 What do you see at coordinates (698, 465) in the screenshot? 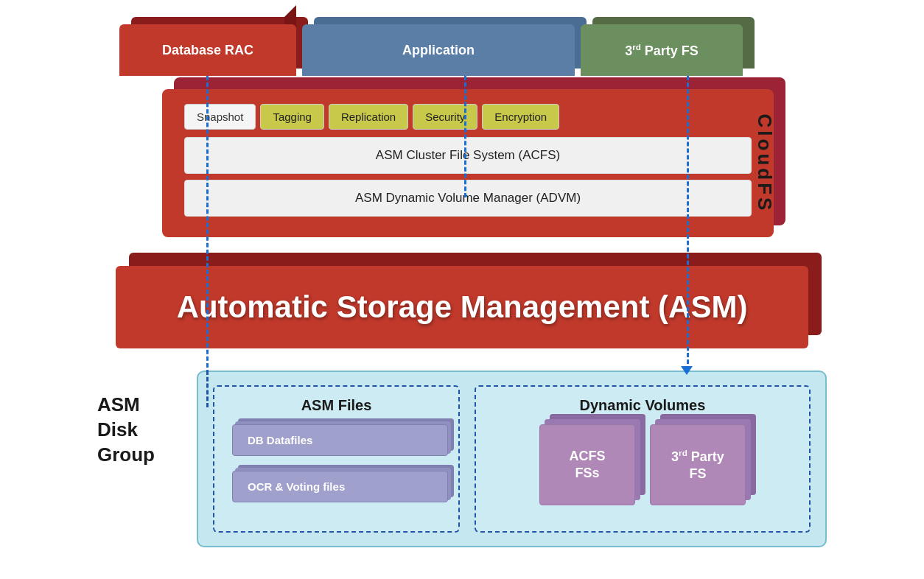
I see `third-party-fs-stack: 3rd PartyFS` at bounding box center [698, 465].